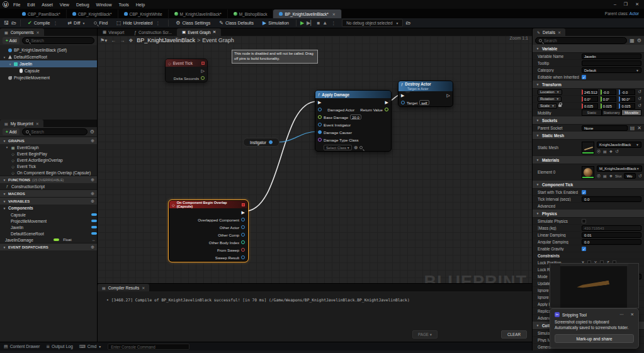 Image resolution: width=644 pixels, height=353 pixels. Describe the element at coordinates (48, 64) in the screenshot. I see `tree-item-javelin: ▾Javelin` at that location.